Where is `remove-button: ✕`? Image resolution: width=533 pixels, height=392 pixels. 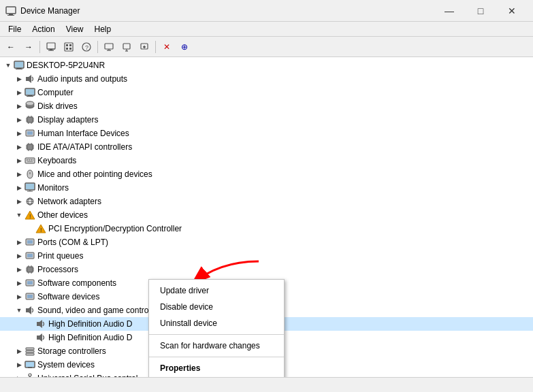 remove-button: ✕ is located at coordinates (167, 47).